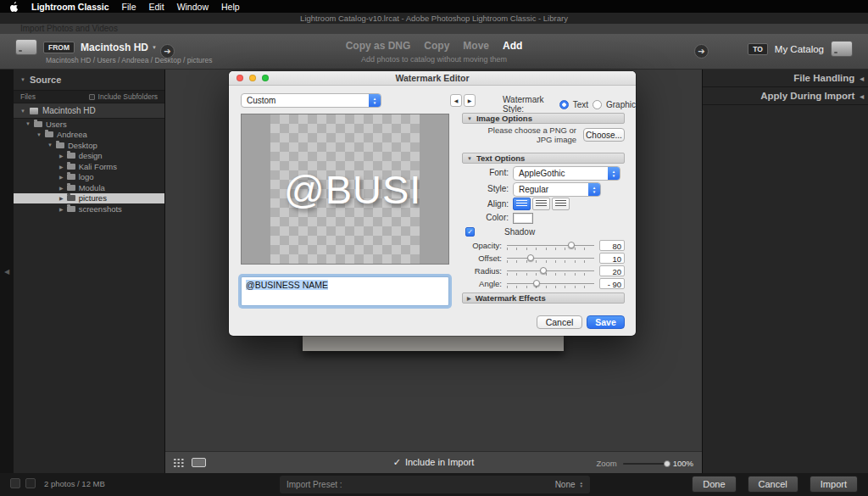  Describe the element at coordinates (311, 100) in the screenshot. I see `watermark-preset-select: Custom ▲▼` at that location.